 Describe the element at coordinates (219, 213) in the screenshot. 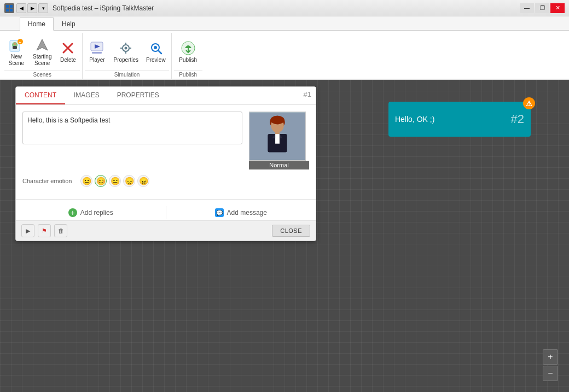

I see `add-message-icon: 💬` at that location.